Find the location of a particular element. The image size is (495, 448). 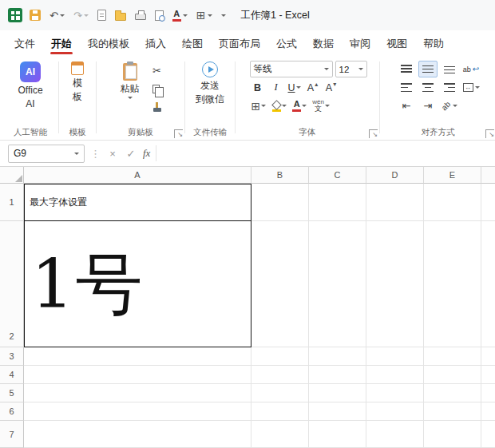

paste-button: 粘贴 is located at coordinates (130, 80).